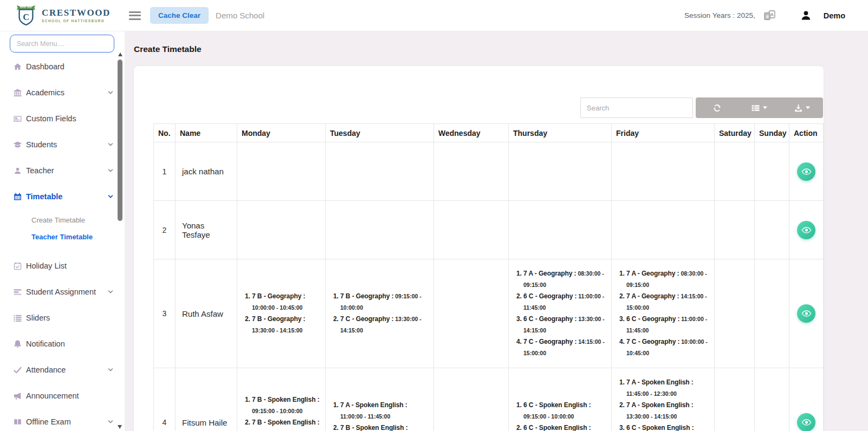  What do you see at coordinates (380, 400) in the screenshot?
I see `day-cell-tuesday: 1. 7 A - Spoken English : 11:00:00 - 11:…` at bounding box center [380, 400].